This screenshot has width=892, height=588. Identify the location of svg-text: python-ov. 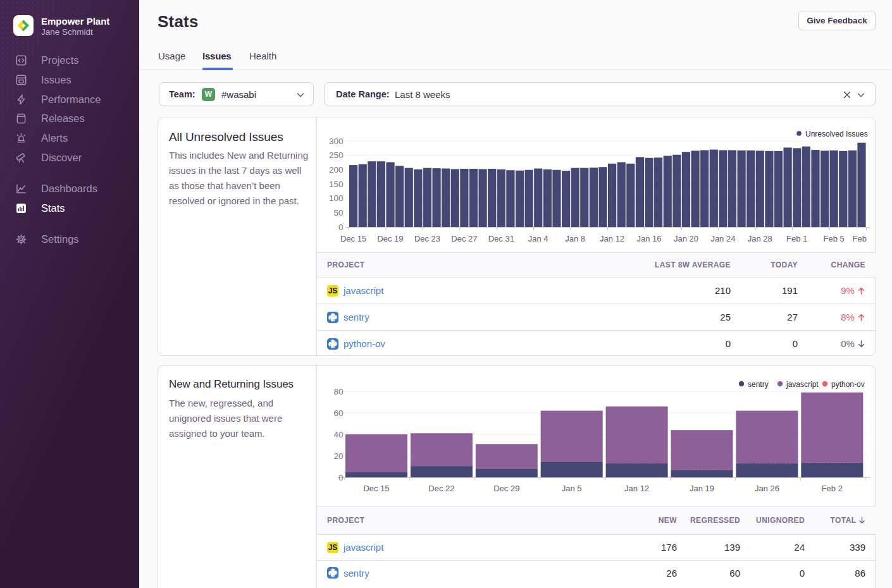
(848, 384).